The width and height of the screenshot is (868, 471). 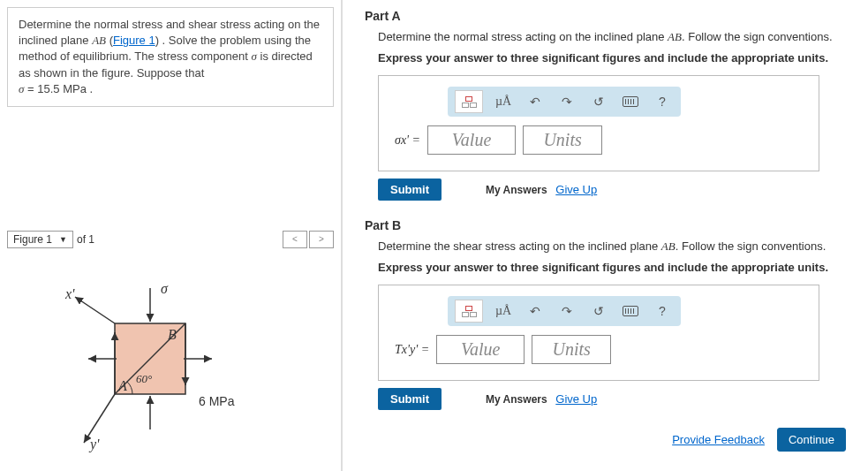 What do you see at coordinates (123, 386) in the screenshot?
I see `a-label: A` at bounding box center [123, 386].